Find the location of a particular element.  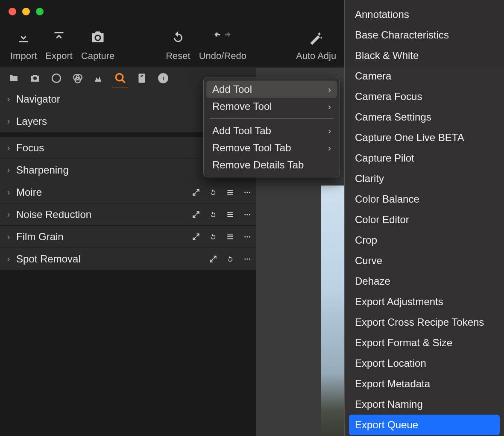

submenu-item-export-format-size: Export Format & Size is located at coordinates (425, 343).